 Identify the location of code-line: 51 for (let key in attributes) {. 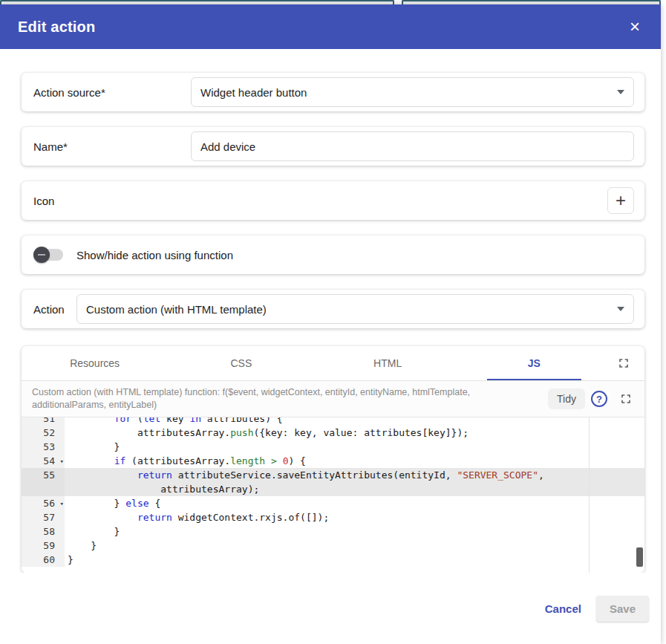
(333, 422).